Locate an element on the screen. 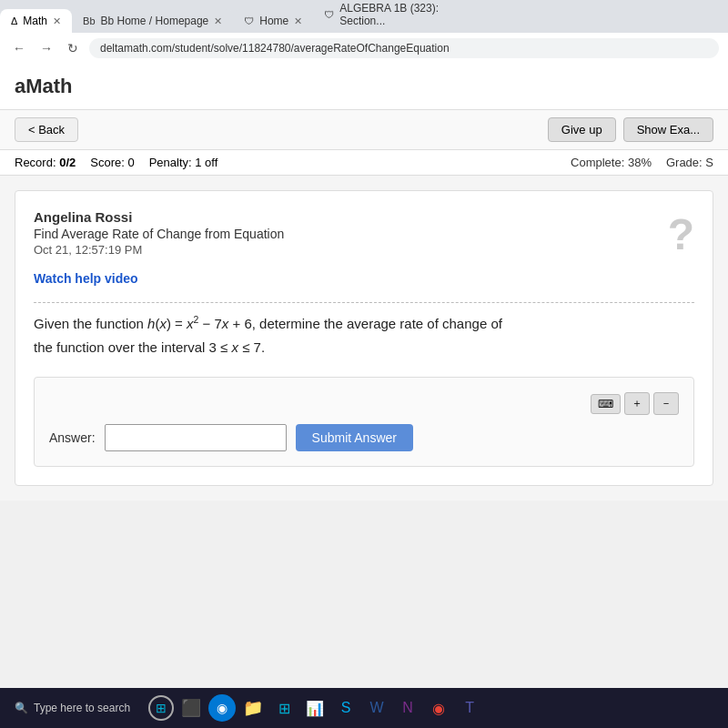  taskbar-search: 🔍 Type here to search is located at coordinates (73, 708).